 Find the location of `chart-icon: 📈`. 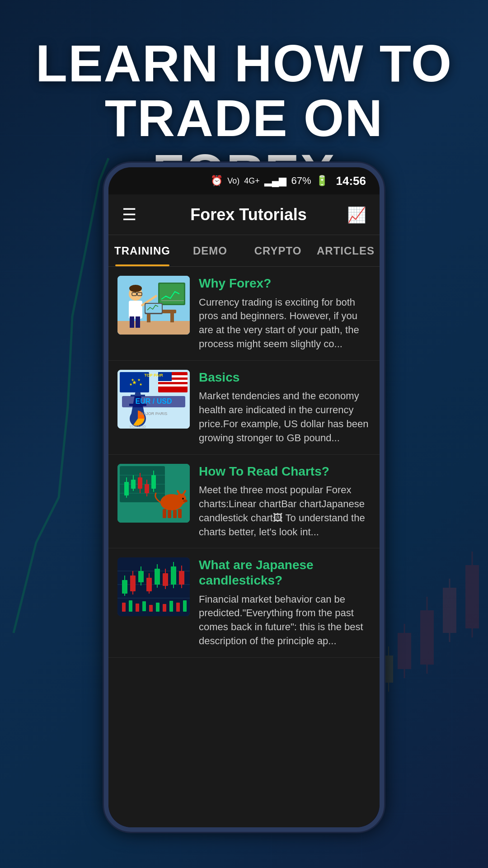

chart-icon: 📈 is located at coordinates (357, 215).